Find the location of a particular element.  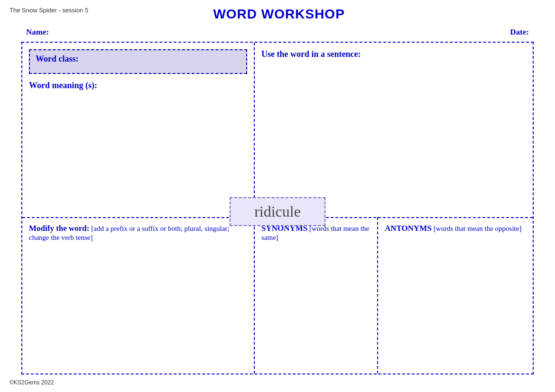

antonyms-normal-label: [words that mean the opposite] is located at coordinates (477, 228).